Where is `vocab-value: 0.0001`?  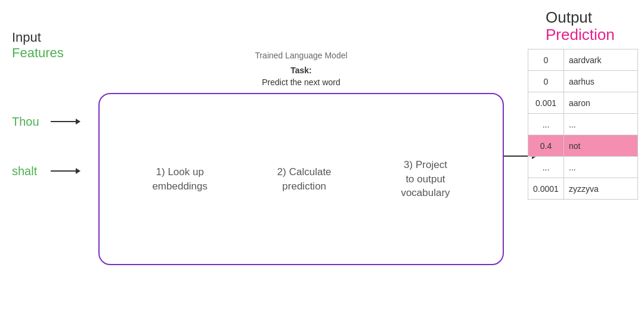 vocab-value: 0.0001 is located at coordinates (546, 189).